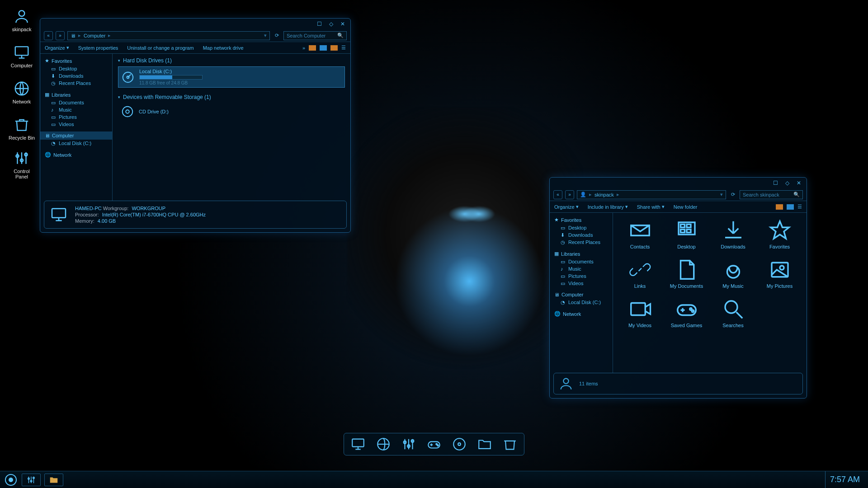 The image size is (868, 488). What do you see at coordinates (22, 56) in the screenshot?
I see `desktop-icon-computer: Computer` at bounding box center [22, 56].